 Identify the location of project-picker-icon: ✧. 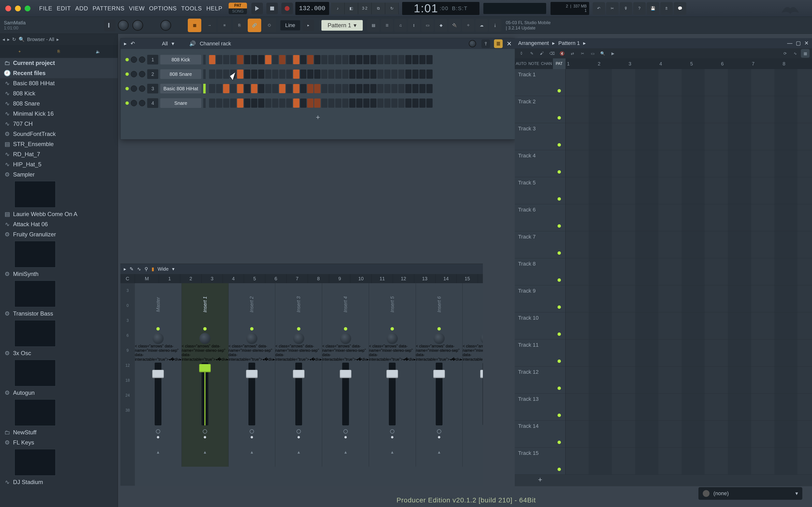
(468, 25).